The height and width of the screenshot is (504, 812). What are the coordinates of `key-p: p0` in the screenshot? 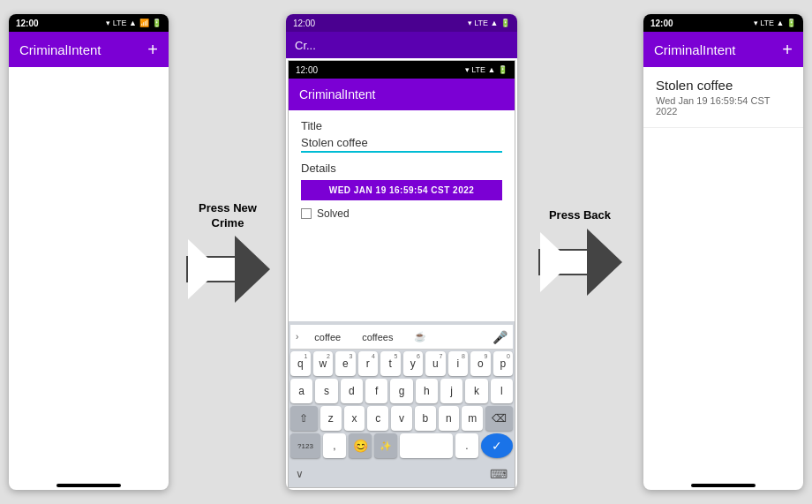 It's located at (503, 364).